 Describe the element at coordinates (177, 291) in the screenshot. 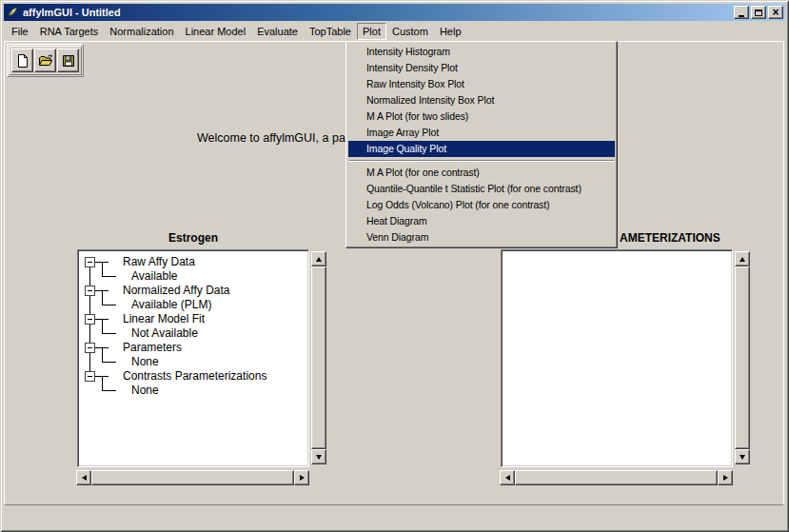

I see `tree-item-label: Normalized Affy Data` at that location.